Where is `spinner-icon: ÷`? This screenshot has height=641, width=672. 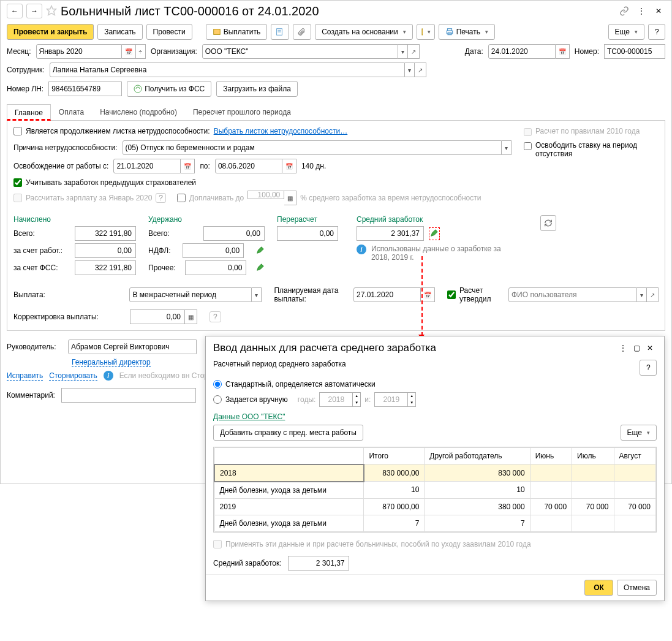 spinner-icon: ÷ is located at coordinates (141, 51).